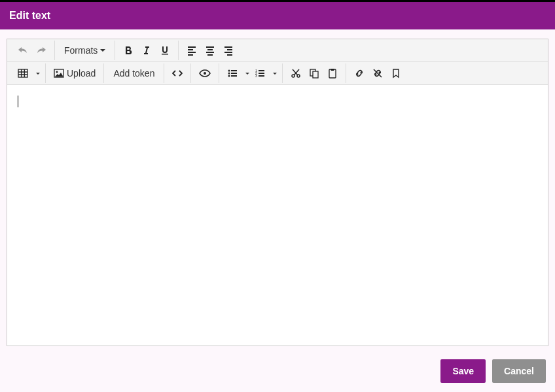 The height and width of the screenshot is (392, 555). What do you see at coordinates (260, 73) in the screenshot?
I see `number-list-button: 123` at bounding box center [260, 73].